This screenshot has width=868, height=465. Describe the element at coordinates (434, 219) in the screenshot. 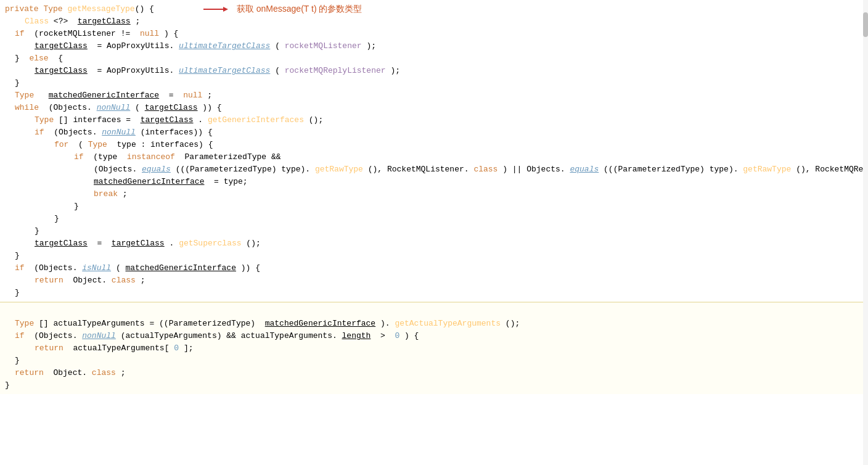

I see `code-line-18: }` at that location.